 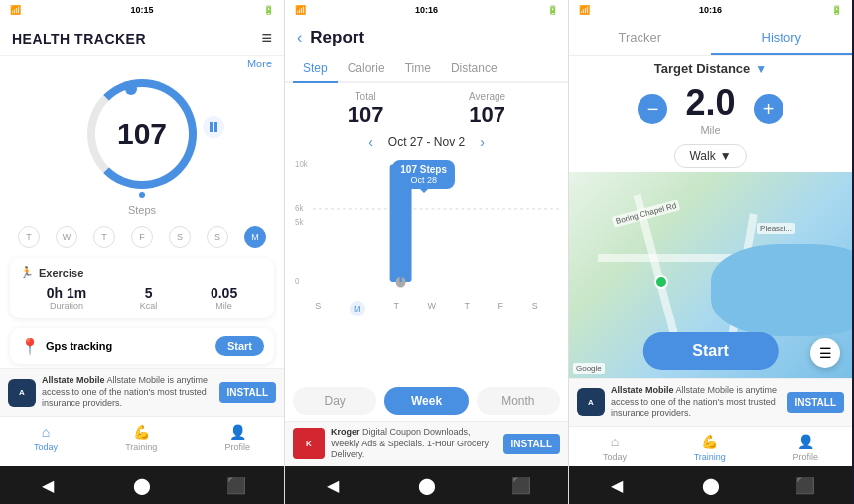 I want to click on svg-text: 5k, so click(x=300, y=222).